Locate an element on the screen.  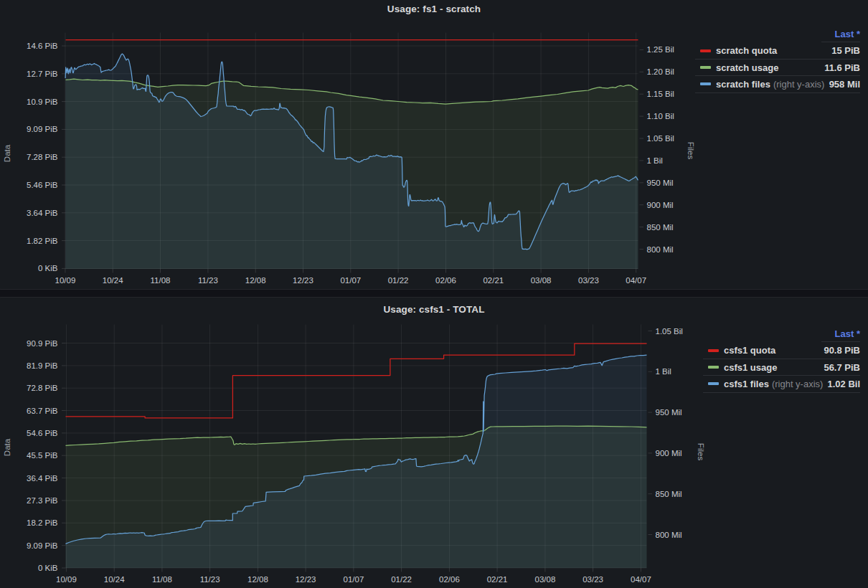
svg-text: 72.8 PiB is located at coordinates (42, 388).